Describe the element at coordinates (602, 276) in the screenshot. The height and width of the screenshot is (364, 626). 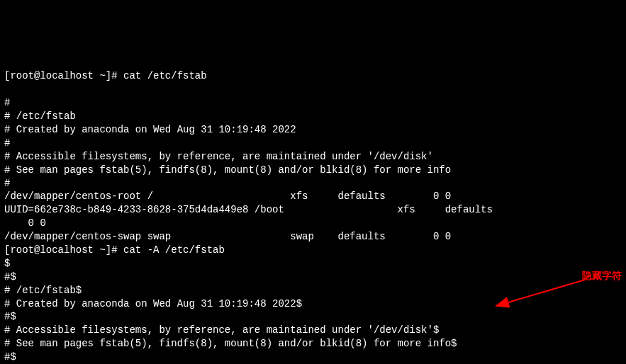
I see `annotation-label: 隐藏字符` at that location.